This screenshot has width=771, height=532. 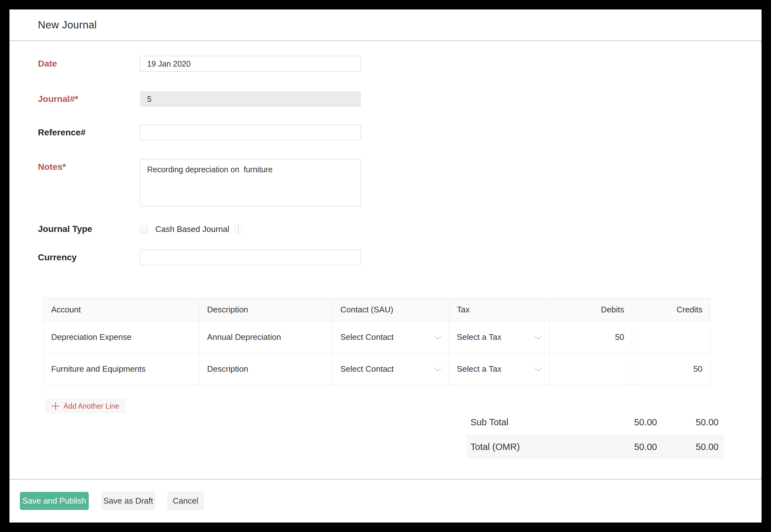 What do you see at coordinates (690, 447) in the screenshot?
I see `total-credits: 50.00` at bounding box center [690, 447].